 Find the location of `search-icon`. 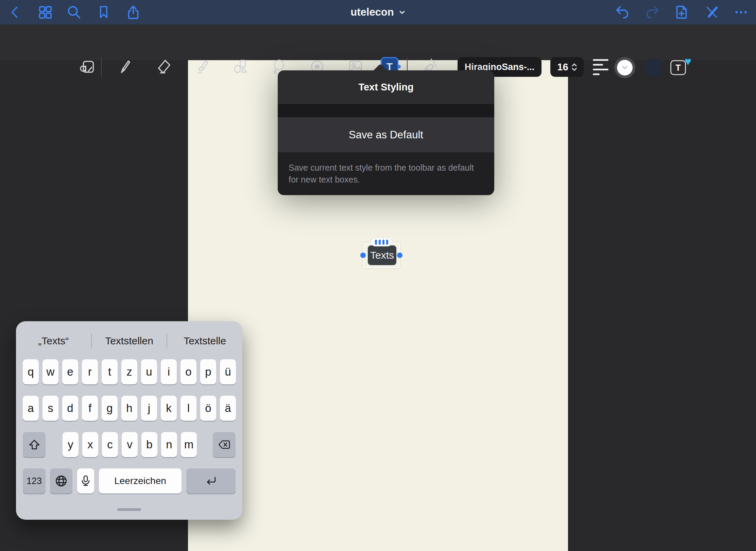

search-icon is located at coordinates (74, 12).